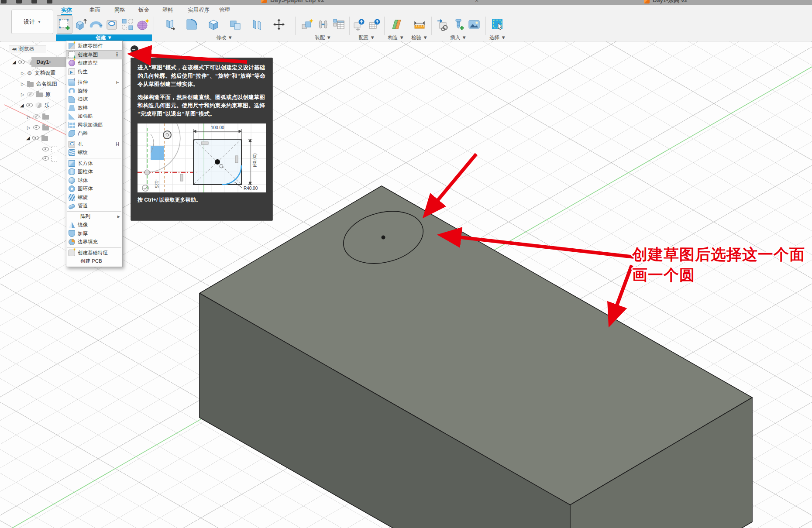 Image resolution: width=812 pixels, height=528 pixels. I want to click on bom-table-button, so click(339, 24).